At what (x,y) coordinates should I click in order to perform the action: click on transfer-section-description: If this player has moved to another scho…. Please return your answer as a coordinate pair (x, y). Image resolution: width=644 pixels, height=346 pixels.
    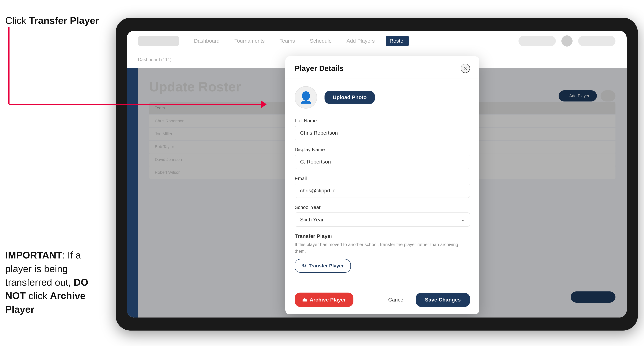
    Looking at the image, I should click on (382, 248).